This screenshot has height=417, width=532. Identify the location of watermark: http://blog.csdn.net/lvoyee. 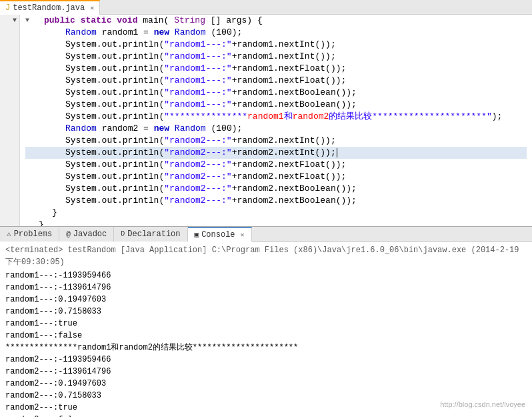
(483, 404).